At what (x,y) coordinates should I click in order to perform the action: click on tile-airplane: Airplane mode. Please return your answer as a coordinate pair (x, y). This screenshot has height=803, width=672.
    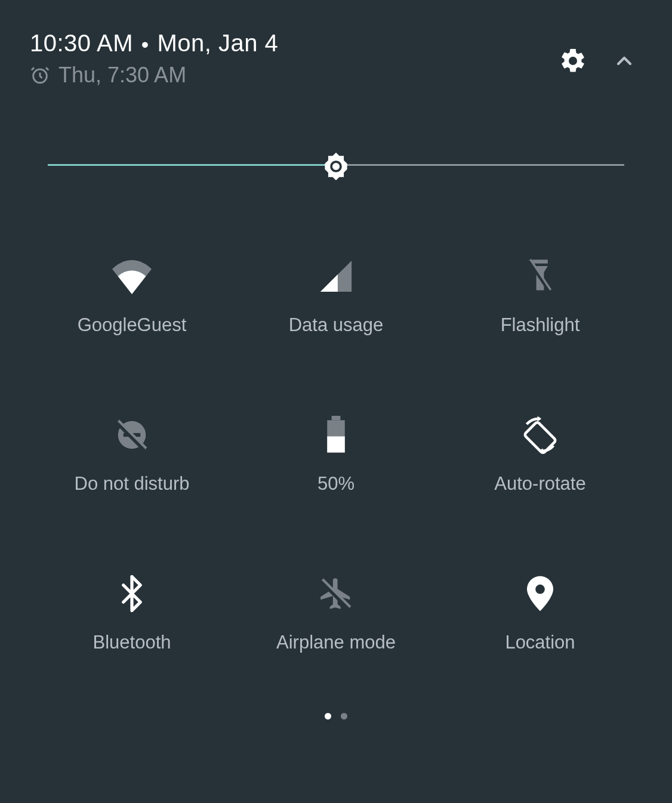
    Looking at the image, I should click on (336, 613).